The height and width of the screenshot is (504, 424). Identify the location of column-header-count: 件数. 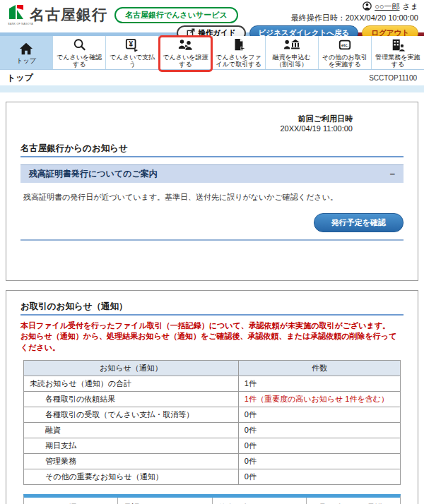
(319, 368).